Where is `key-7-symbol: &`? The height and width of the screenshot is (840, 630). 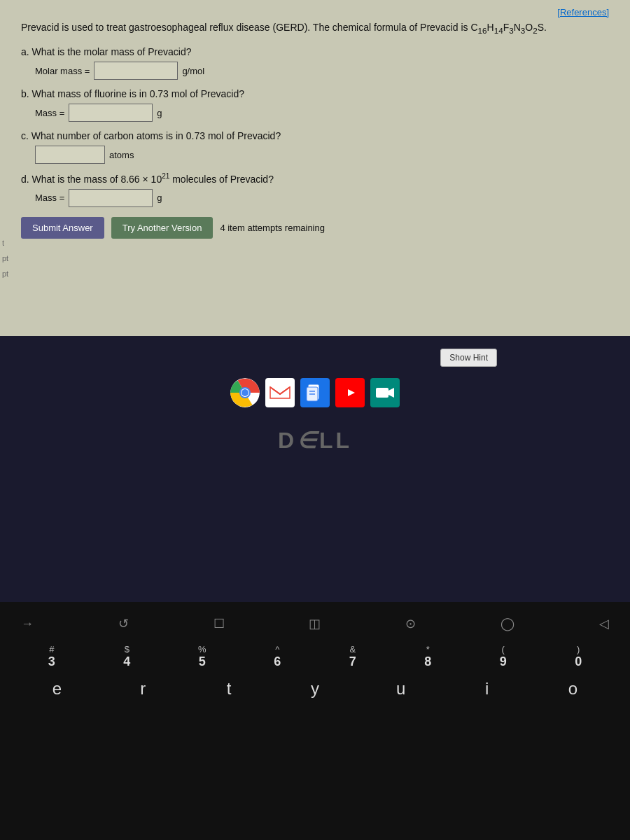 key-7-symbol: & is located at coordinates (353, 650).